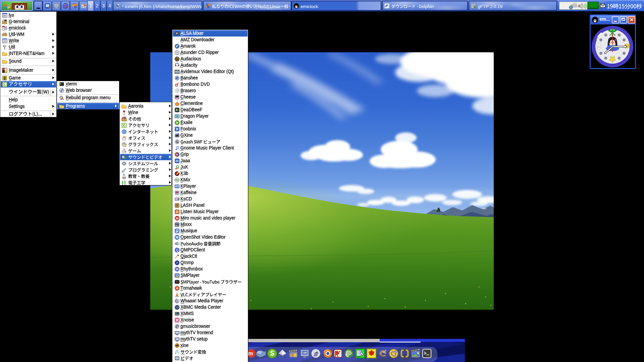 The image size is (644, 362). I want to click on svg-text: G, so click(177, 141).